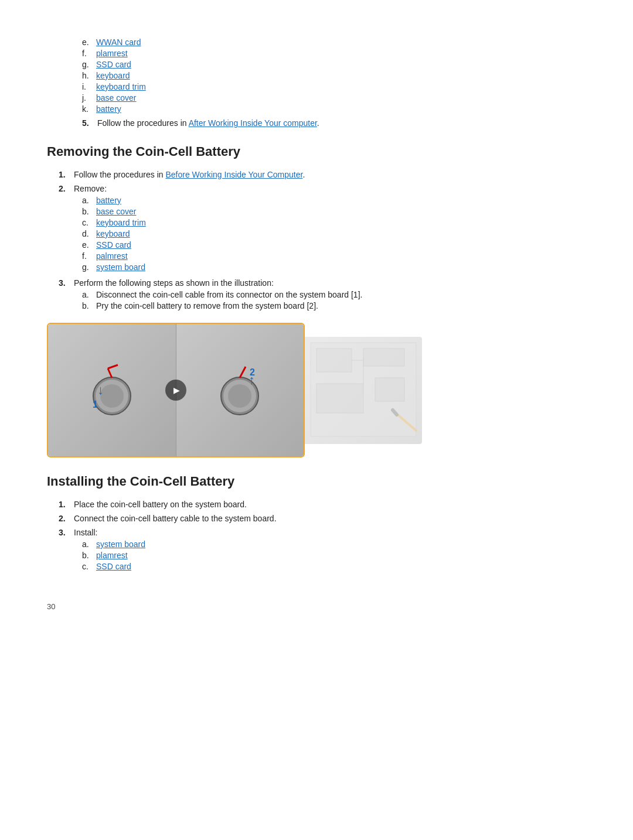 The width and height of the screenshot is (633, 840). Describe the element at coordinates (229, 295) in the screenshot. I see `step3a-text: Disconnect the coin-cell cable from its …` at that location.